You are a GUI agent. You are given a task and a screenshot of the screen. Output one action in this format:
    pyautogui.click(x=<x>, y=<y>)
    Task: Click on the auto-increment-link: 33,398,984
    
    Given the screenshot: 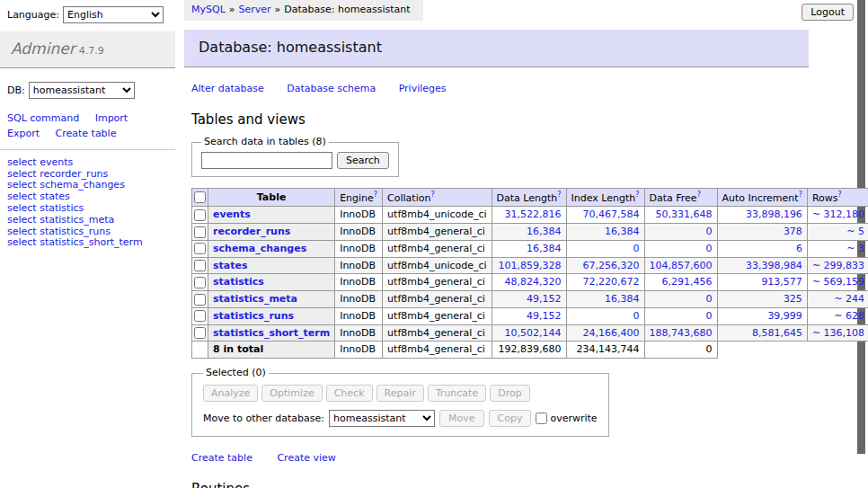 What is the action you would take?
    pyautogui.click(x=775, y=266)
    